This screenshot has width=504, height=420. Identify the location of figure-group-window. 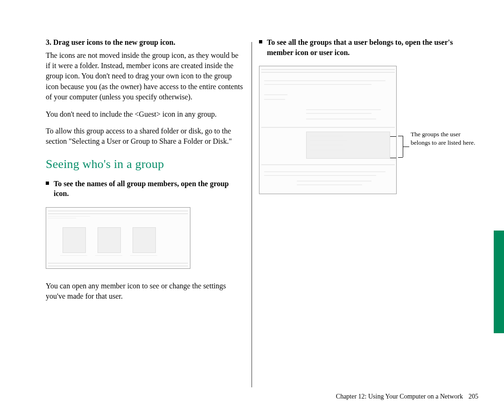
(145, 238).